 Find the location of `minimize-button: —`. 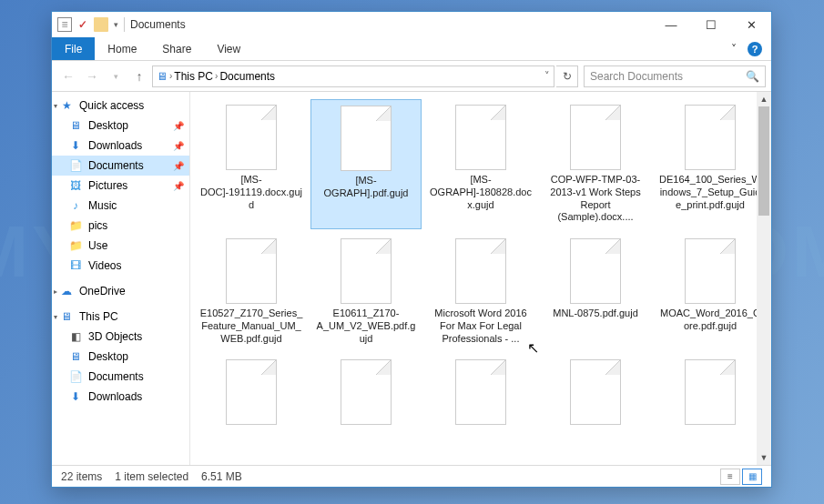

minimize-button: — is located at coordinates (671, 25).